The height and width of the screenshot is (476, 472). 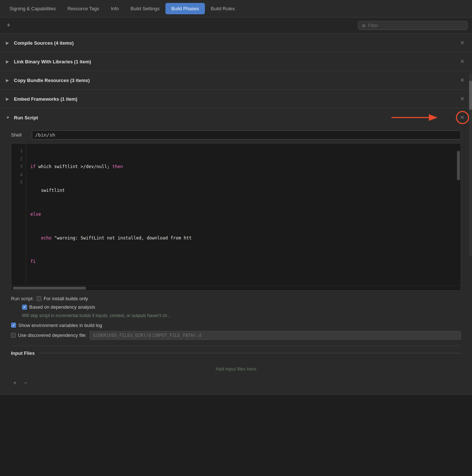 I want to click on code-line-1: if which swiftlint >/dev/null; then, so click(x=242, y=167).